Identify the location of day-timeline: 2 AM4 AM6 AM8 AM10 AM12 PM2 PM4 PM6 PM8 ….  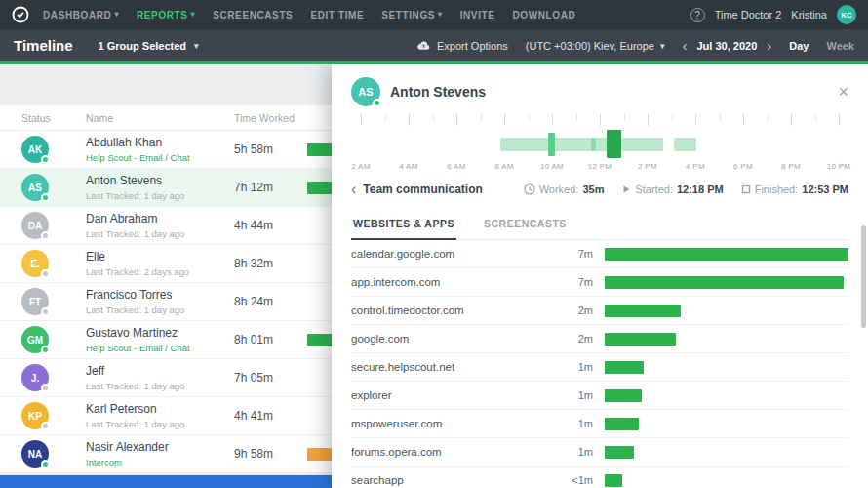
(600, 142).